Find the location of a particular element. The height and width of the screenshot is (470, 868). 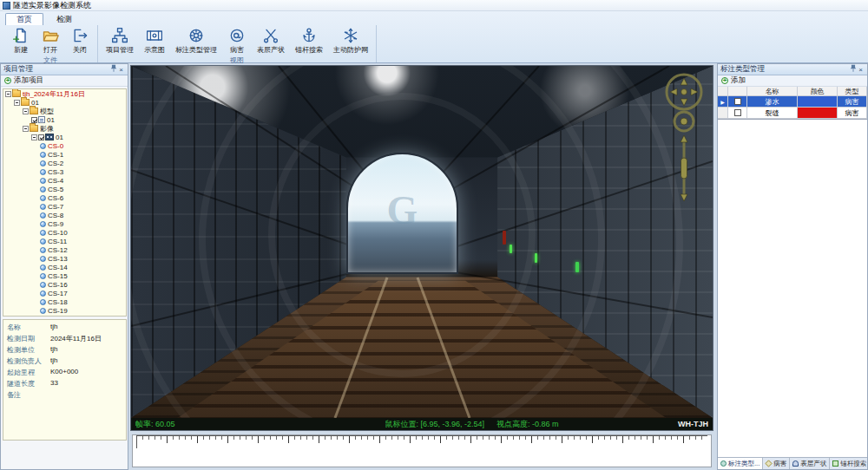

tree-item: CS-14 is located at coordinates (64, 267).